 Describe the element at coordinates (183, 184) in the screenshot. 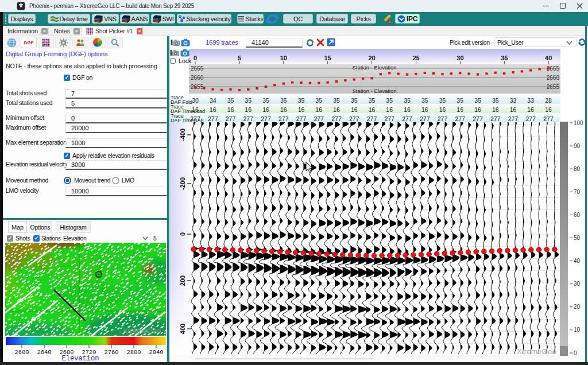

I see `svg-text: -200` at that location.